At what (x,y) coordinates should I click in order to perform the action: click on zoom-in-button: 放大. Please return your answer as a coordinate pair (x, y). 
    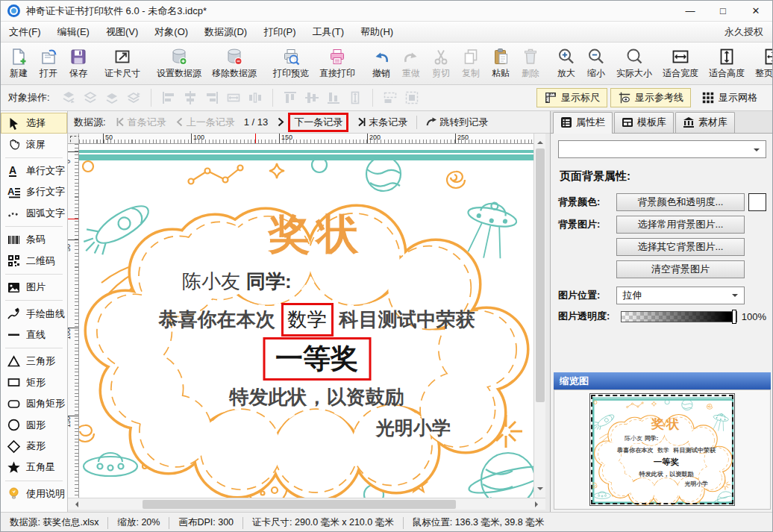
    Looking at the image, I should click on (566, 63).